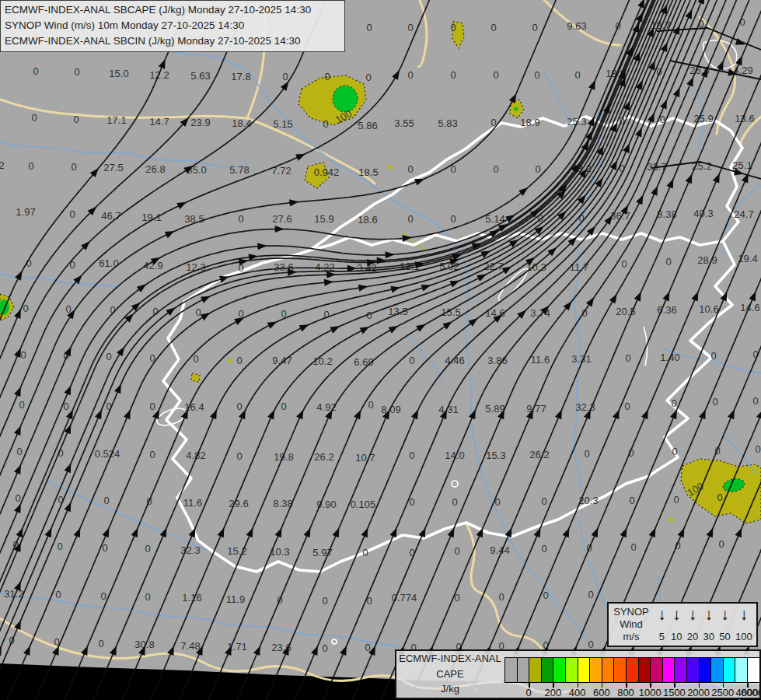  Describe the element at coordinates (602, 692) in the screenshot. I see `cape-scale-tick-label: 600` at that location.